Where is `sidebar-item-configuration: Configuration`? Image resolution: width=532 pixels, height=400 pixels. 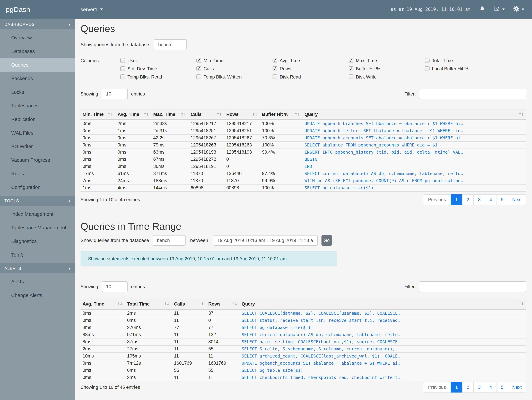
sidebar-item-configuration: Configuration is located at coordinates (38, 187).